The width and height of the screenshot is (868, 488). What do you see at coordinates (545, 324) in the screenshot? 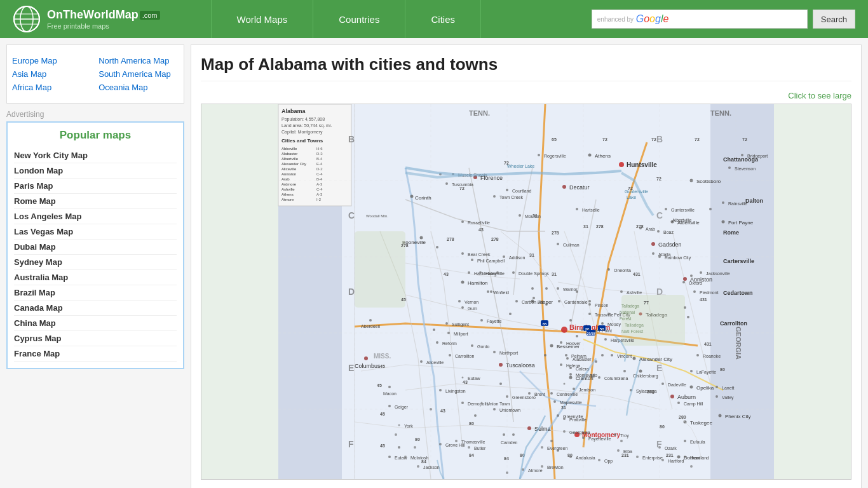
I see `svg-text: 65` at bounding box center [545, 324].